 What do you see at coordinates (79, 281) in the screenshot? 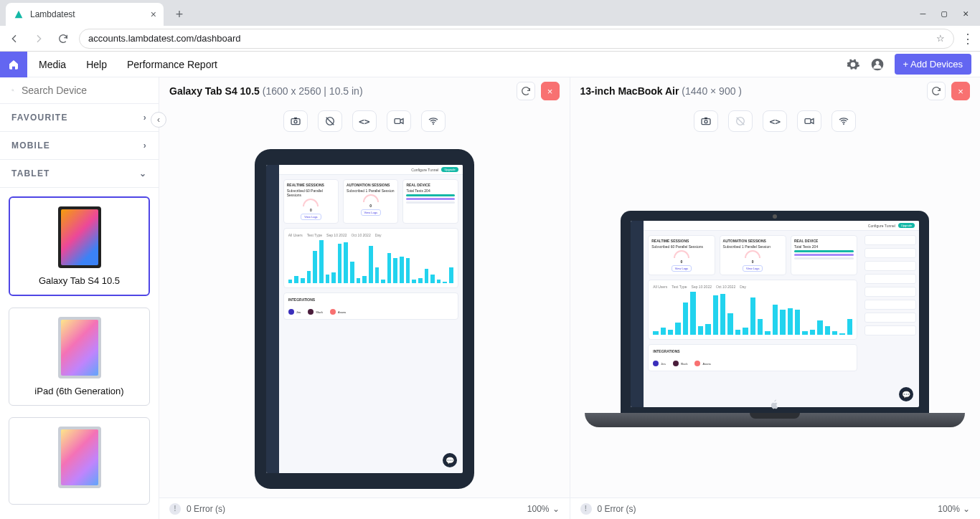
I see `device-label: Galaxy Tab S4 10.5` at bounding box center [79, 281].